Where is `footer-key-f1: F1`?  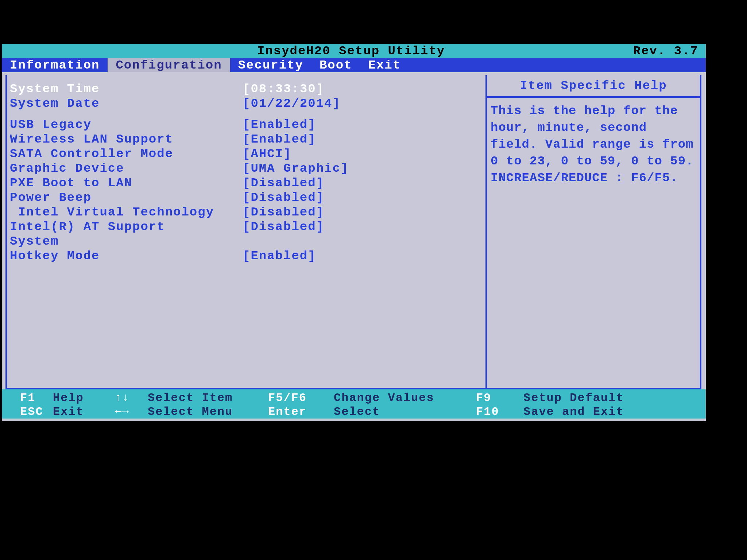
footer-key-f1: F1 is located at coordinates (28, 398).